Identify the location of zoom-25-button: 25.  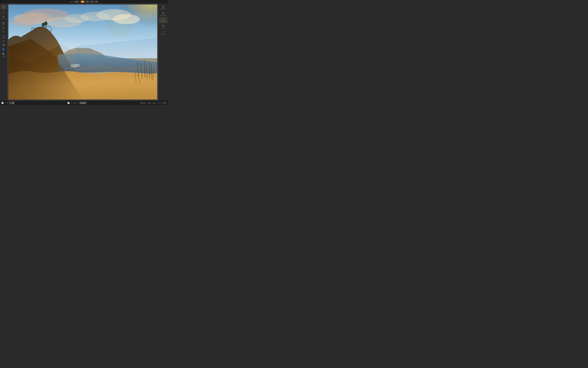
(96, 2).